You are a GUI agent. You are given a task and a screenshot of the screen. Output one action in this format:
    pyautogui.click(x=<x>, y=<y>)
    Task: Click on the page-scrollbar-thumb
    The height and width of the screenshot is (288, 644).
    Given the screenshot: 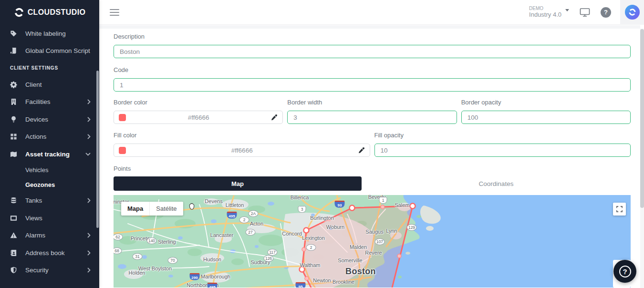 What is the action you would take?
    pyautogui.click(x=642, y=118)
    